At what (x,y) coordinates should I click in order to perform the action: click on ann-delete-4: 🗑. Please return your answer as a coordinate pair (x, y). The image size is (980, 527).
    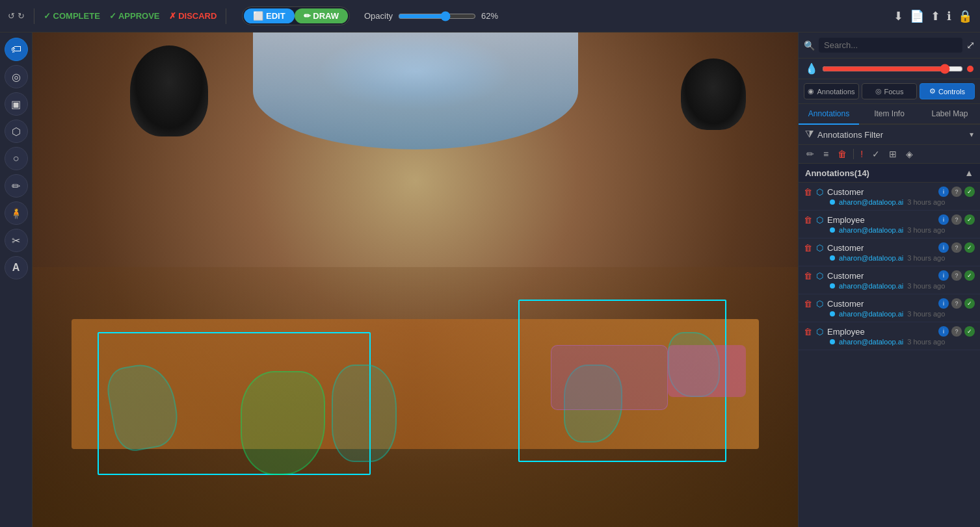
    Looking at the image, I should click on (808, 276).